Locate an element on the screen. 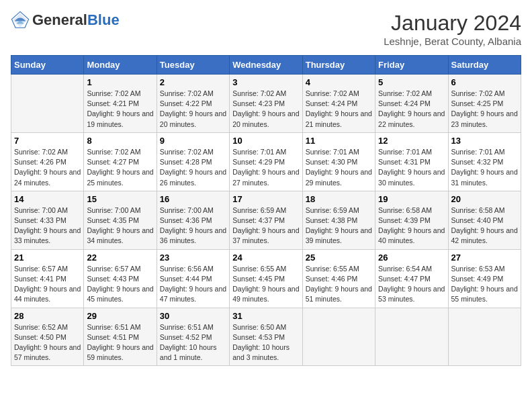  day-number: 19 is located at coordinates (411, 199).